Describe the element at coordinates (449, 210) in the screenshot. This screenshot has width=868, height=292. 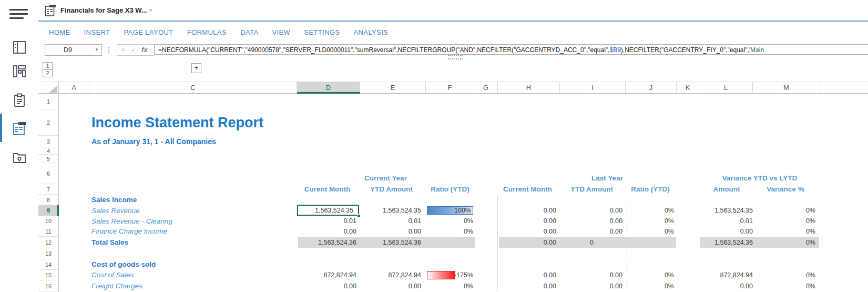
I see `cell-f9: 100%` at that location.